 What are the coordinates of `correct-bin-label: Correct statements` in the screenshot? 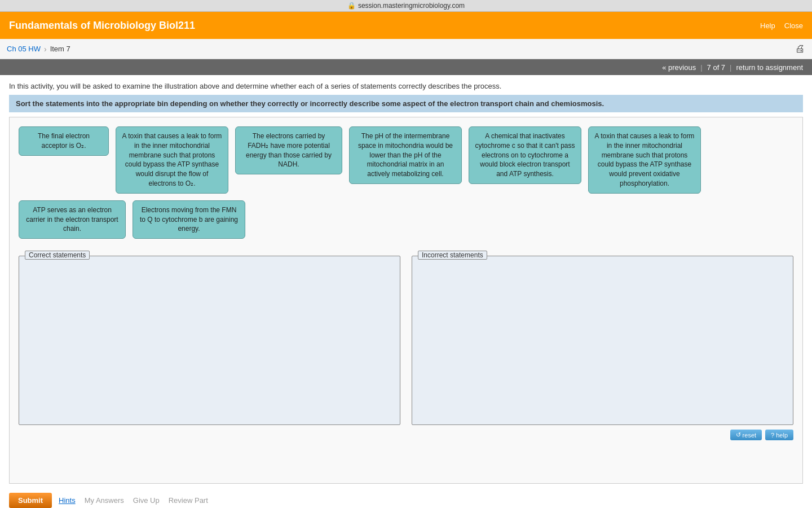 It's located at (58, 255).